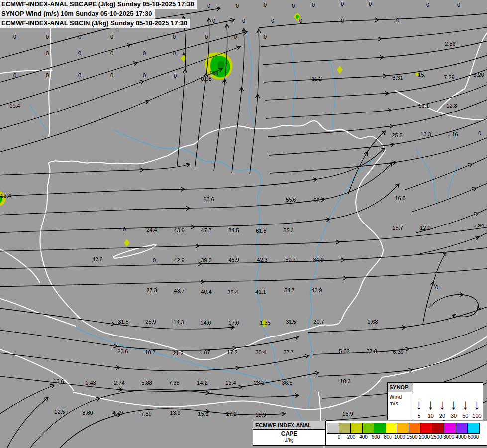  What do you see at coordinates (442, 416) in the screenshot?
I see `wind-speed-label: 20` at bounding box center [442, 416].